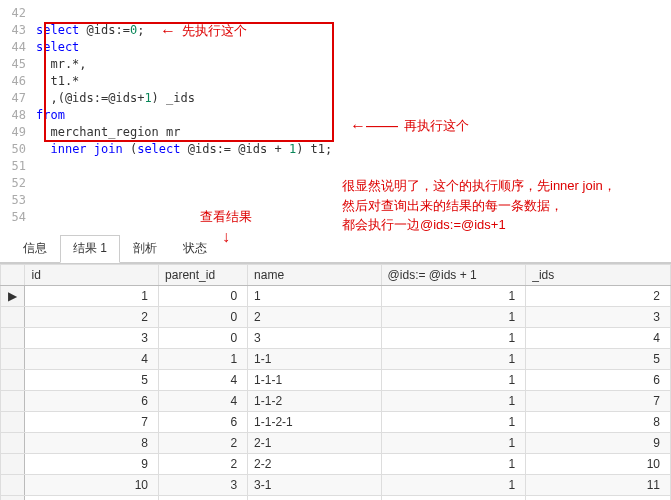 This screenshot has width=671, height=500. I want to click on table-row: 761-1-2-118, so click(336, 422).